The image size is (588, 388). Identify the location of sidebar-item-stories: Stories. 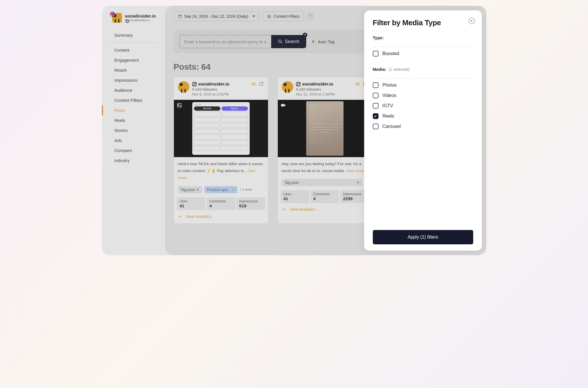
(133, 130).